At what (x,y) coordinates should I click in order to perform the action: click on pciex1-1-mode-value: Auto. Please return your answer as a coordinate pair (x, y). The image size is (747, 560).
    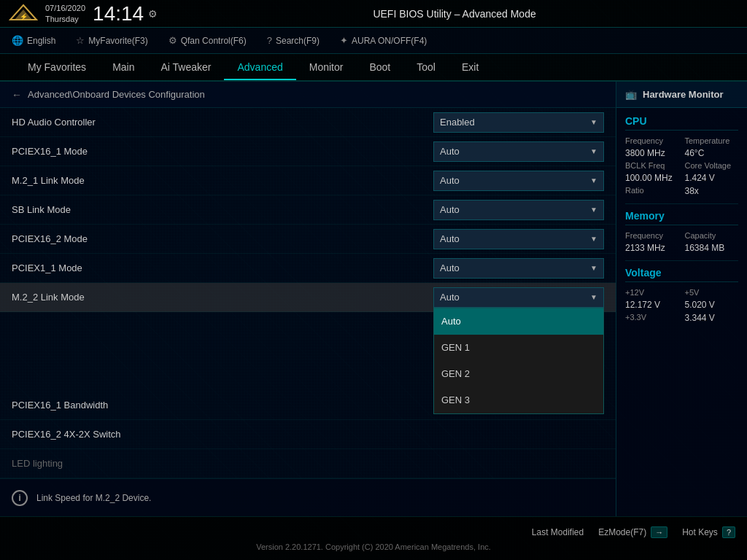
    Looking at the image, I should click on (449, 268).